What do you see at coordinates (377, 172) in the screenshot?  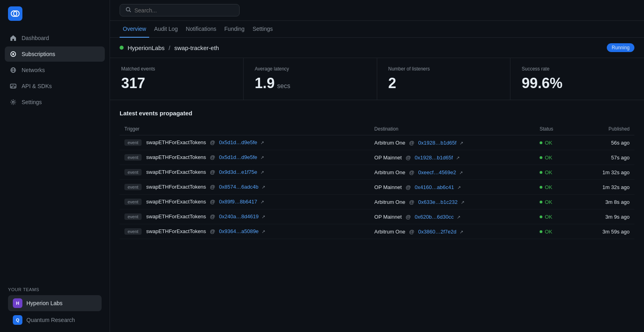 I see `table-row: event swapETHForExactTokens @ 0x9d3d…e1f…` at bounding box center [377, 172].